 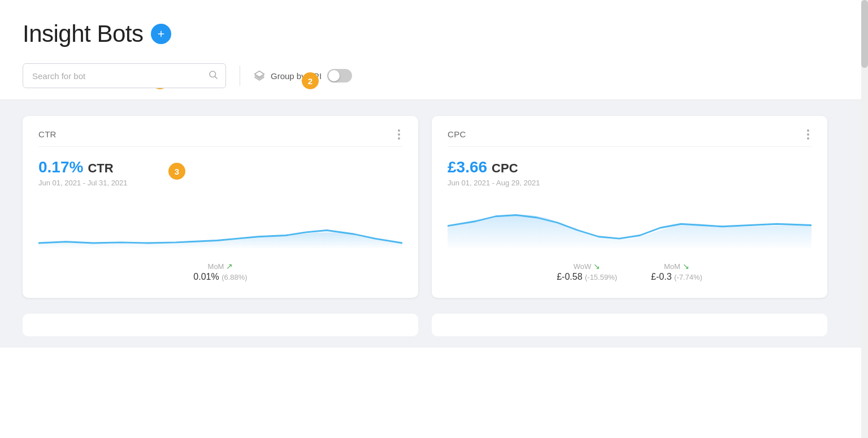 I want to click on cpc-card-divider, so click(x=630, y=147).